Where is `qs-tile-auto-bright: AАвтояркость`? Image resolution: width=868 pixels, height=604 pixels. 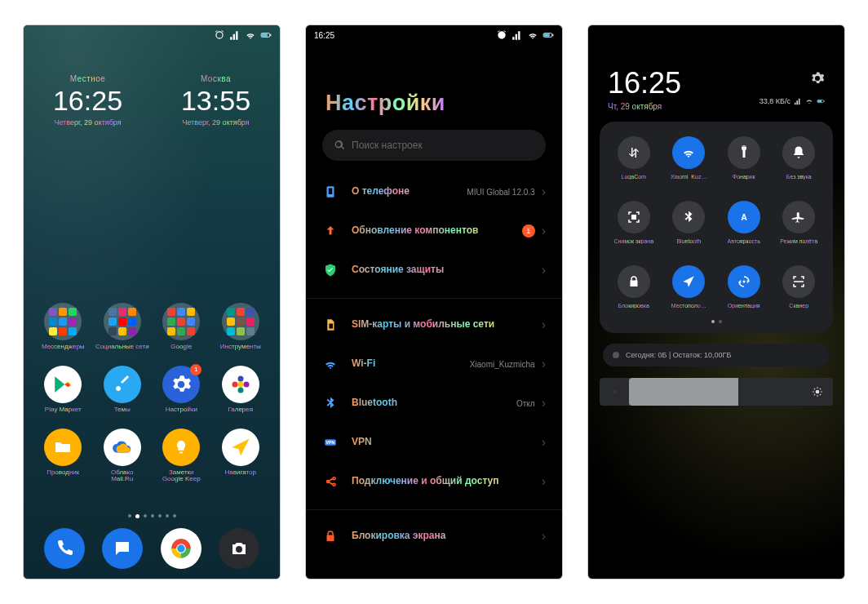
qs-tile-auto-bright: AАвтояркость is located at coordinates (744, 222).